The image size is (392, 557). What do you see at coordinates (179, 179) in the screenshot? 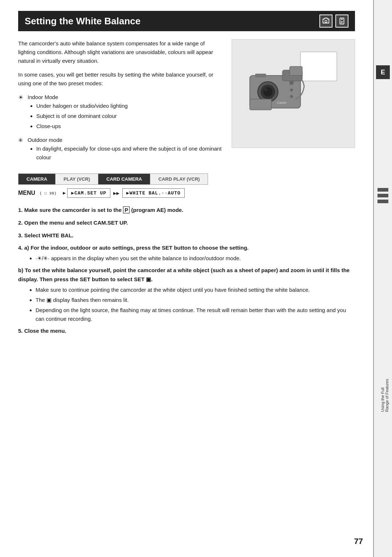
I see `tab-card-play-vcr: CARD PLAY (VCR)` at bounding box center [179, 179].